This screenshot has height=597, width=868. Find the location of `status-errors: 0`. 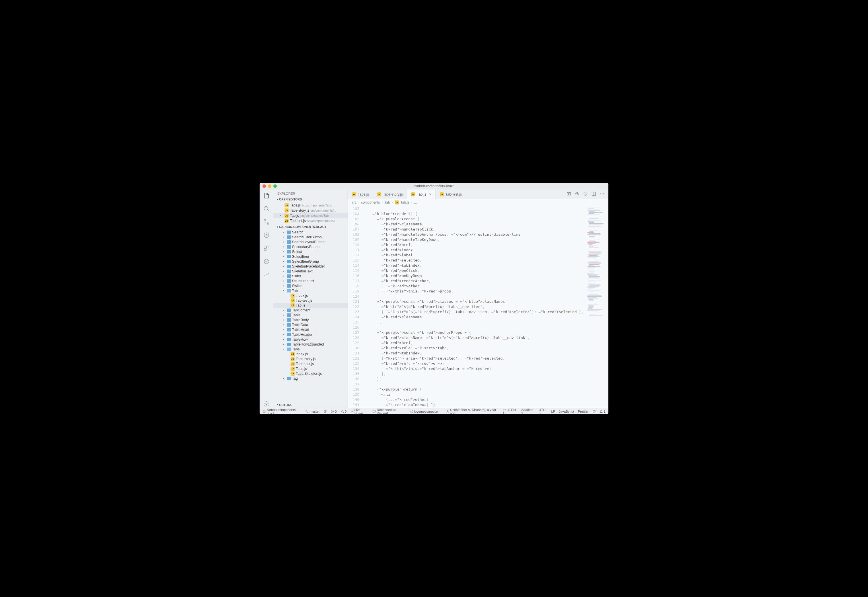

status-errors: 0 is located at coordinates (333, 411).